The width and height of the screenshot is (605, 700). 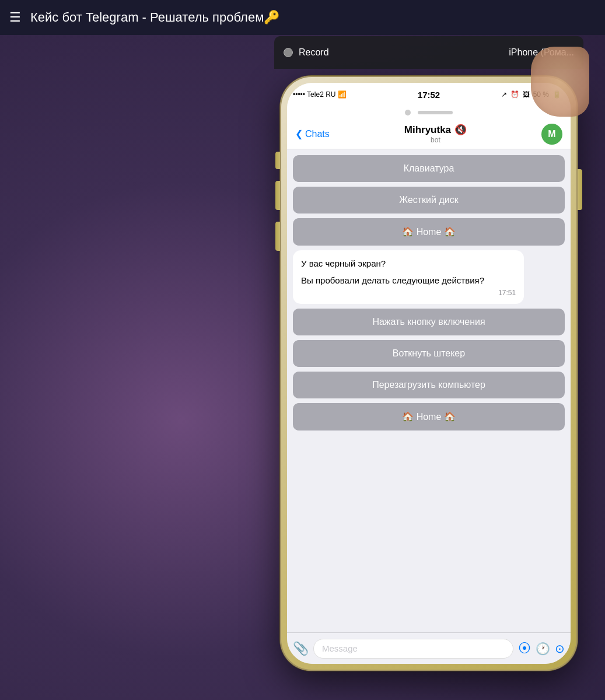 I want to click on status-left: ••••• Tele2 RU 📶, so click(x=320, y=94).